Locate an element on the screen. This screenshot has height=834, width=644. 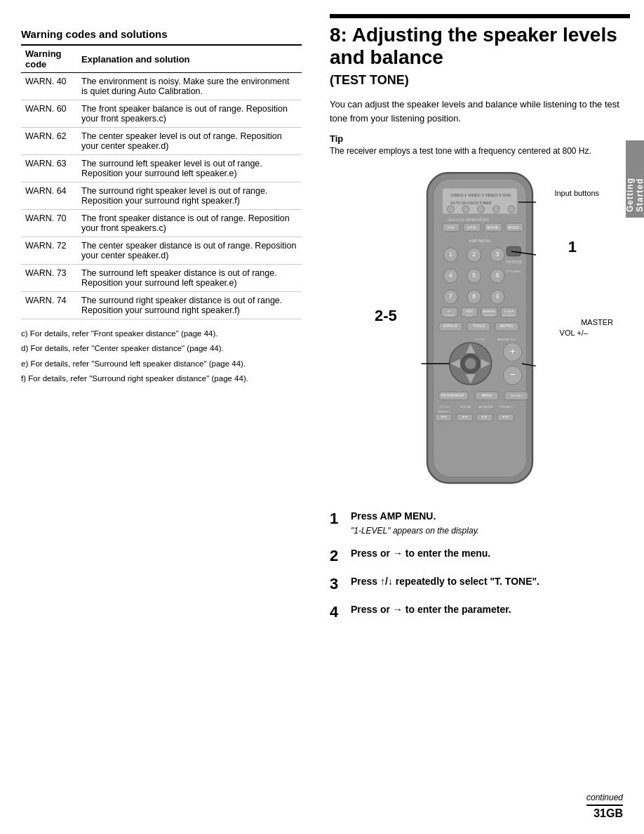
step-instruction: Press AMP MENU. is located at coordinates (490, 517).